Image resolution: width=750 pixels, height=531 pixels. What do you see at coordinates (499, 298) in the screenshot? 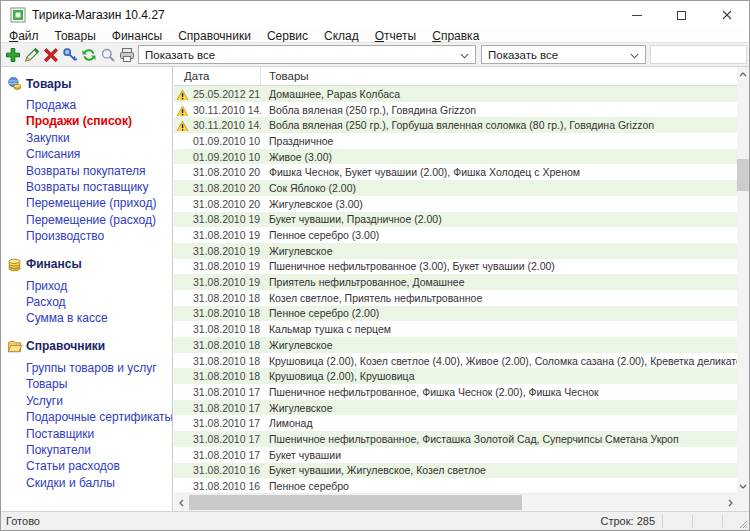
I see `cell-items: Козел светлое, Приятель нефильтрованное` at bounding box center [499, 298].